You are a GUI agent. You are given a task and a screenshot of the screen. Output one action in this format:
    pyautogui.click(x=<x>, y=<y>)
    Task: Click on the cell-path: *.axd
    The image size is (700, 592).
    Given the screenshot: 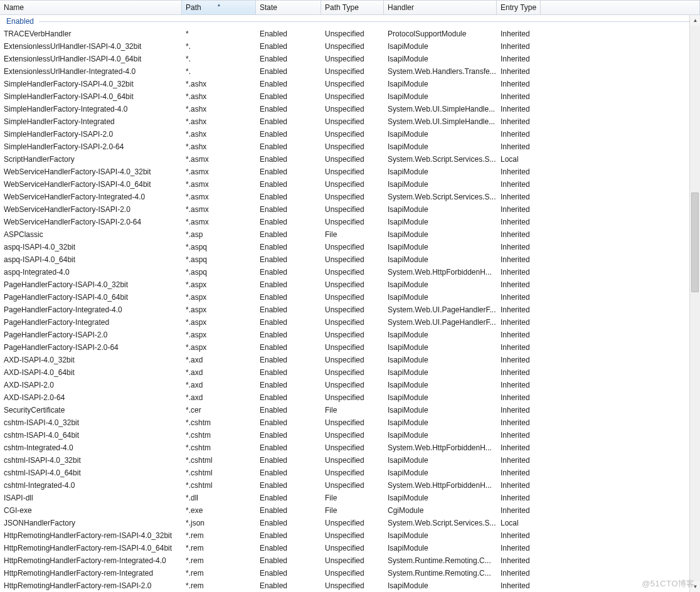 What is the action you would take?
    pyautogui.click(x=219, y=360)
    